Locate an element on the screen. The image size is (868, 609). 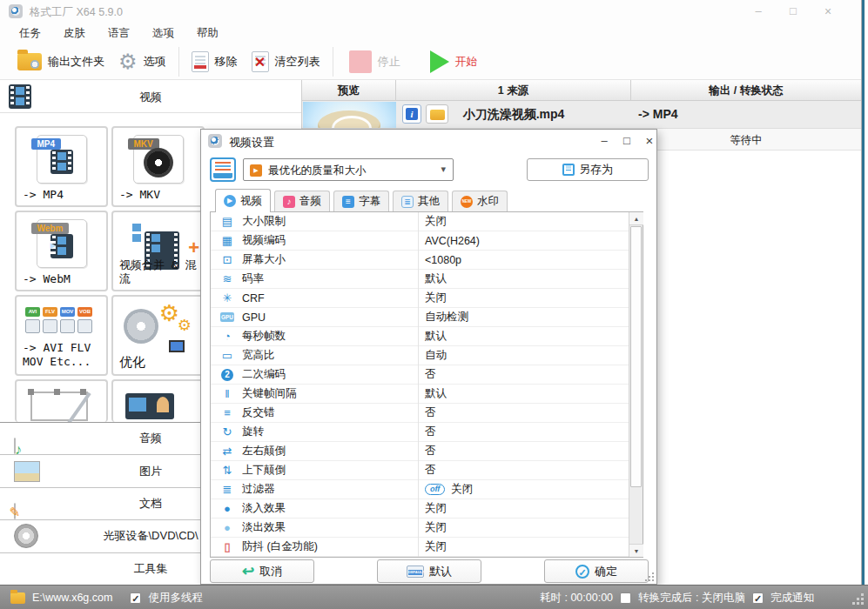
output-folder-button: 输出文件夹 is located at coordinates (61, 62).